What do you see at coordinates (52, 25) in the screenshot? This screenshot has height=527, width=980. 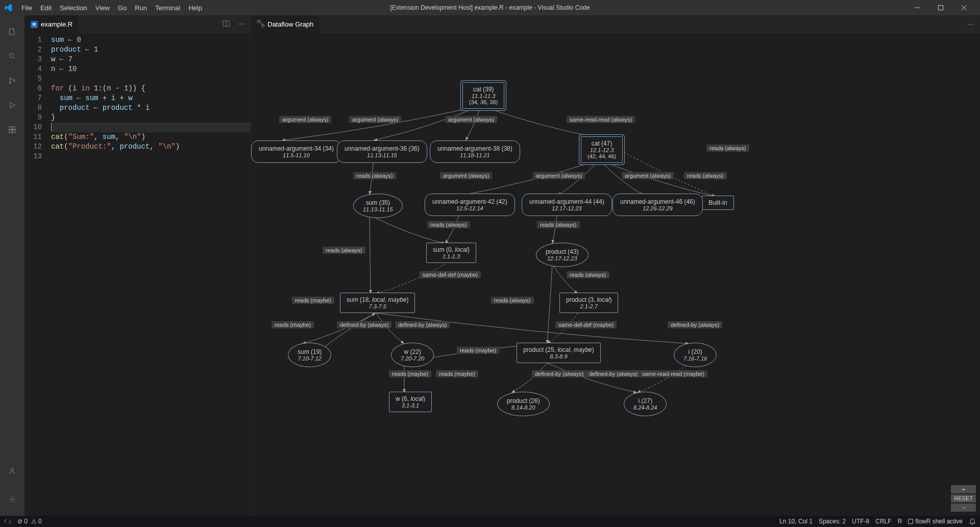 I see `tab-example-r: R example.R` at bounding box center [52, 25].